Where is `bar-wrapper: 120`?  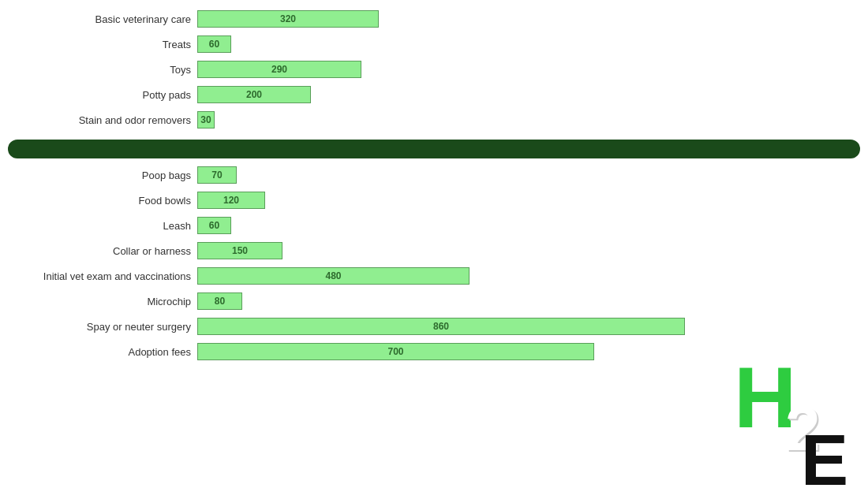 bar-wrapper: 120 is located at coordinates (533, 200).